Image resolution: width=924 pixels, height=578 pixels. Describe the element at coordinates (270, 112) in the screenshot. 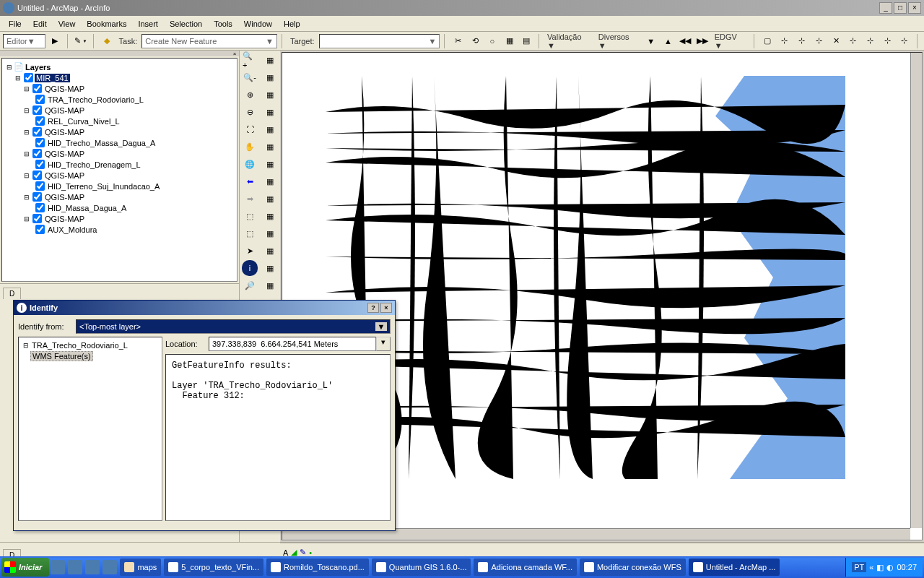

I see `vtool-4-icon: ▦` at that location.